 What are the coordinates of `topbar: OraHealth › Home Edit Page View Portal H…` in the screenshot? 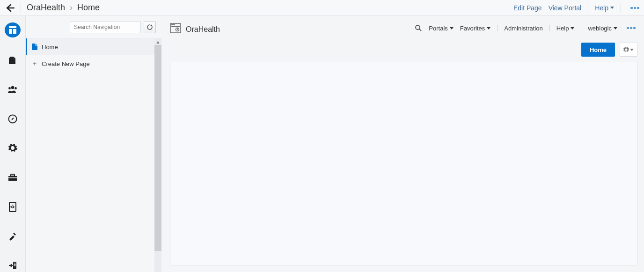 It's located at (322, 8).